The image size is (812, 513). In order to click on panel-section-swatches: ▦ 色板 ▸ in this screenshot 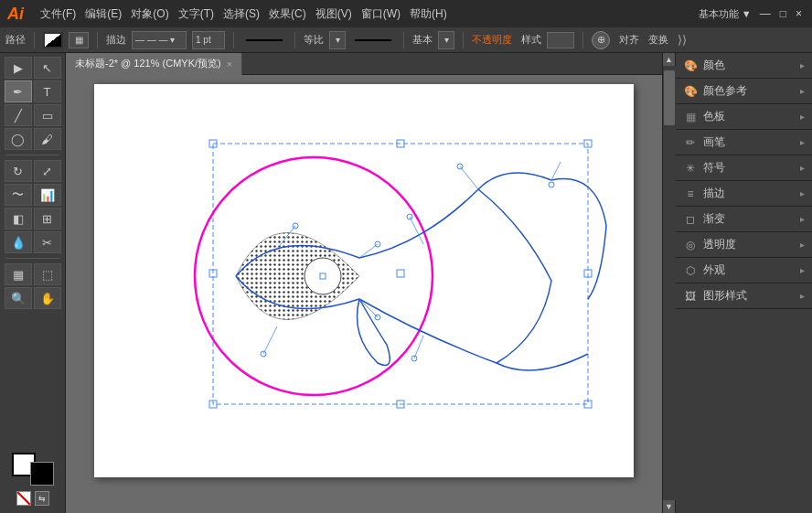, I will do `click(744, 117)`.